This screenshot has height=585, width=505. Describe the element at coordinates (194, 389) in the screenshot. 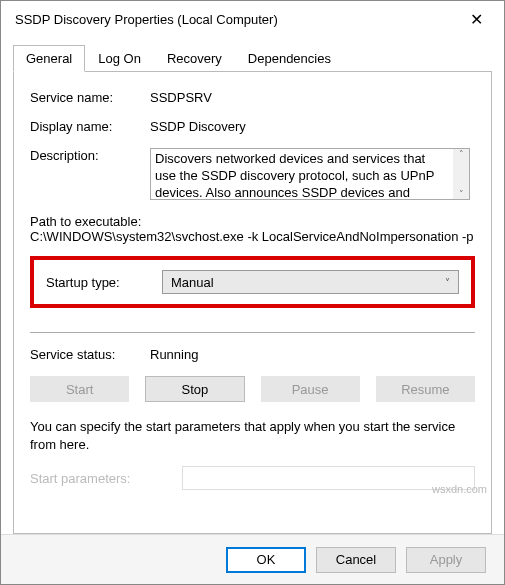

I see `stop-button: Stop` at that location.